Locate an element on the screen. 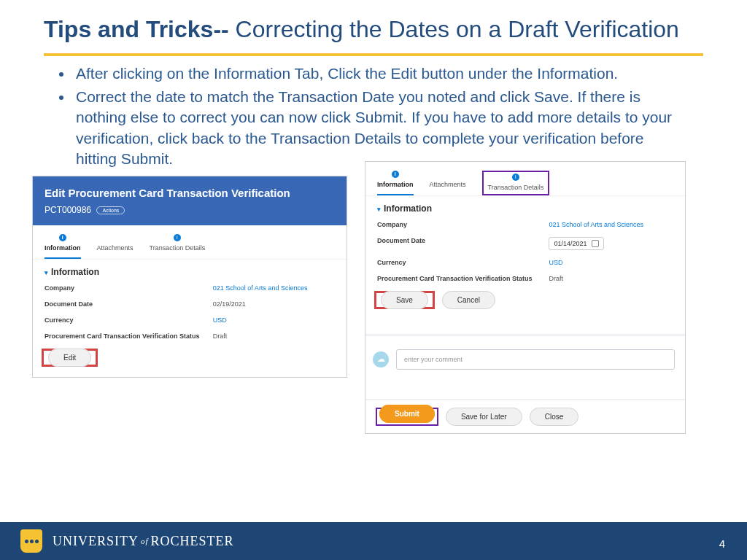 The height and width of the screenshot is (560, 747). highlight-submit: Submit is located at coordinates (407, 417).